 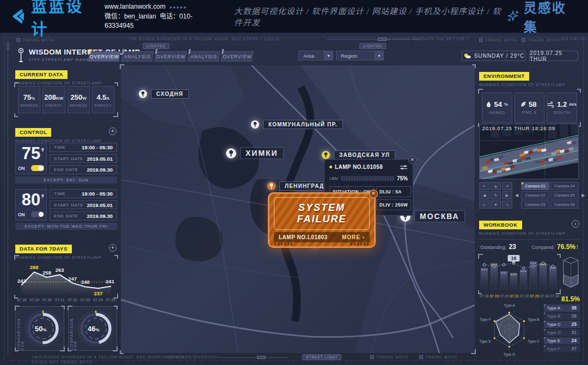 I want to click on pan-up-button: ▲, so click(x=495, y=186).